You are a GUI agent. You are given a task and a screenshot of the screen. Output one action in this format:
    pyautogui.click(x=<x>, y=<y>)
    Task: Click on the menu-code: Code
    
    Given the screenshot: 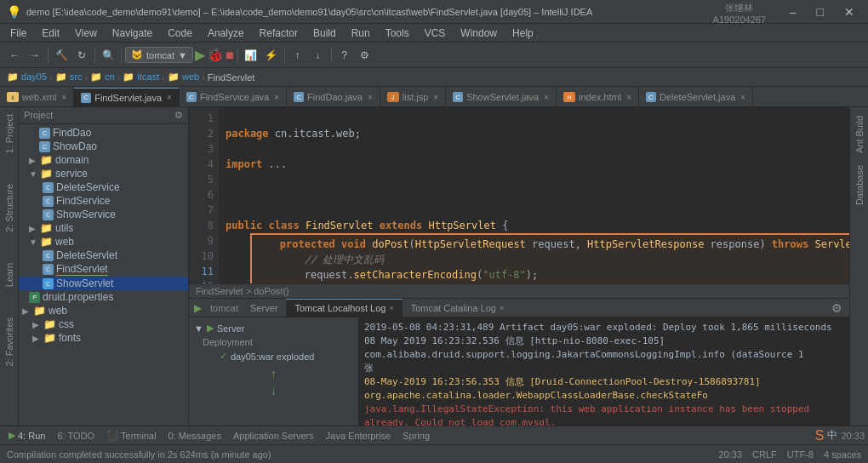 What is the action you would take?
    pyautogui.click(x=180, y=33)
    